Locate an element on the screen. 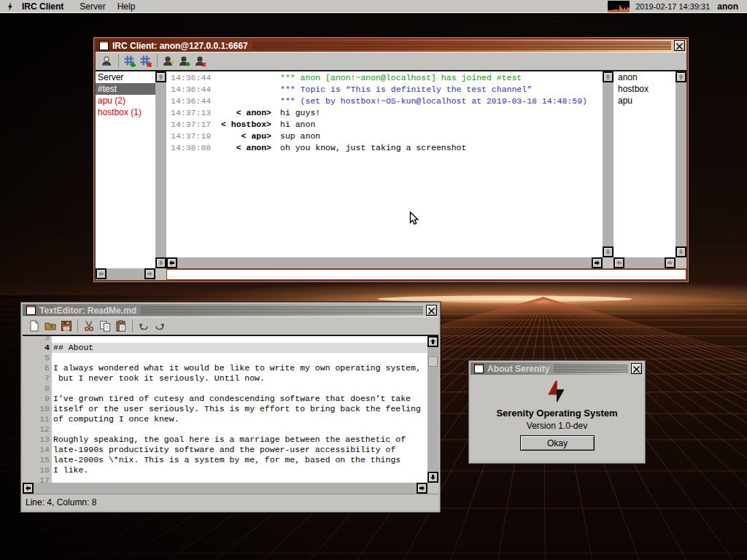 The height and width of the screenshot is (560, 747). paste-button is located at coordinates (121, 327).